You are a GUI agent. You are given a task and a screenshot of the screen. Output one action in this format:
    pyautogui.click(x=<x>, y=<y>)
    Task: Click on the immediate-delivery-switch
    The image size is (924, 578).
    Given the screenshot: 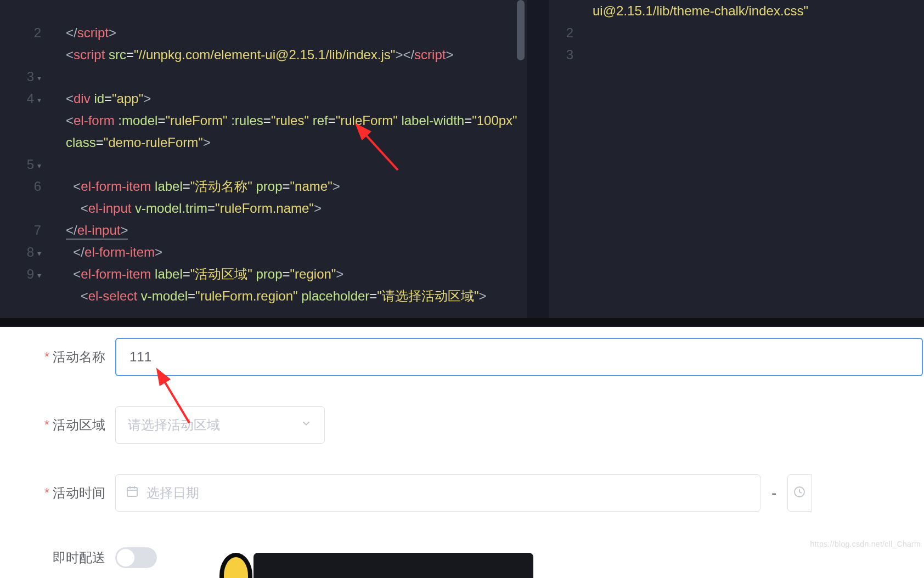 What is the action you would take?
    pyautogui.click(x=136, y=558)
    